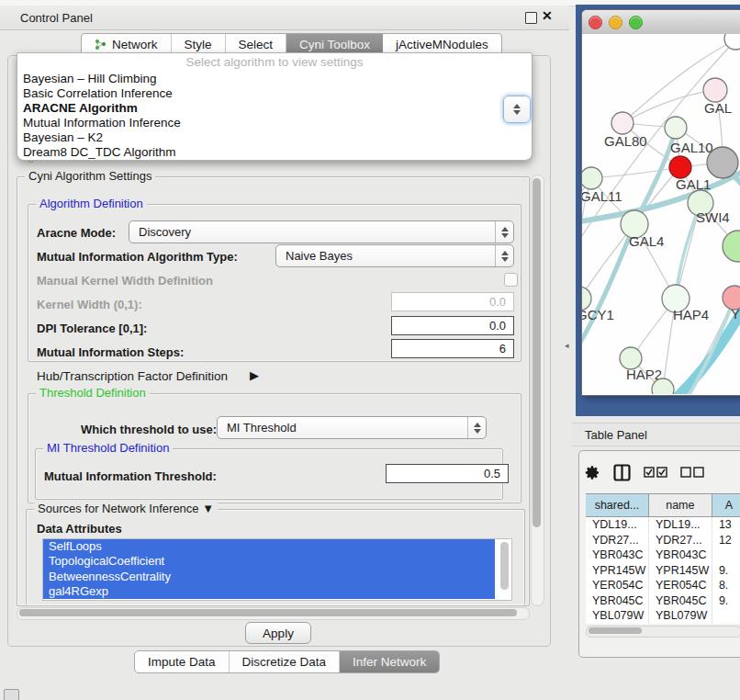  Describe the element at coordinates (635, 22) in the screenshot. I see `zoom-traffic-light` at that location.